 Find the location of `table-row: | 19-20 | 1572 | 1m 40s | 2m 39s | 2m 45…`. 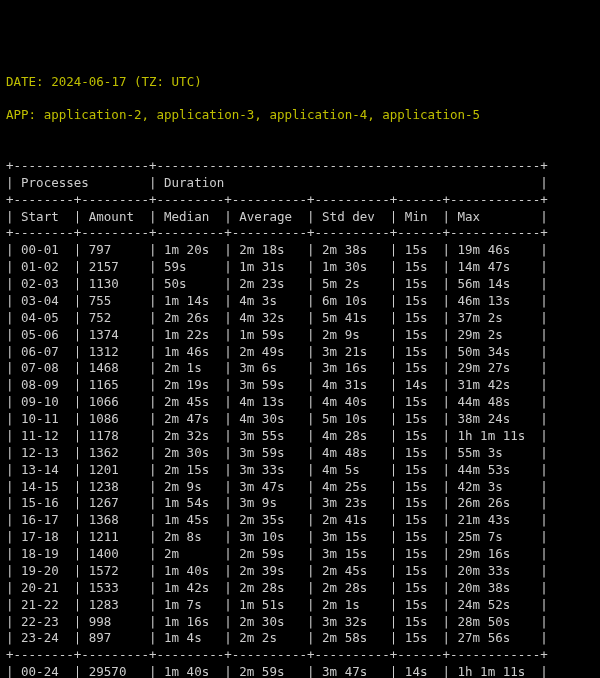

table-row: | 19-20 | 1572 | 1m 40s | 2m 39s | 2m 45… is located at coordinates (300, 572).